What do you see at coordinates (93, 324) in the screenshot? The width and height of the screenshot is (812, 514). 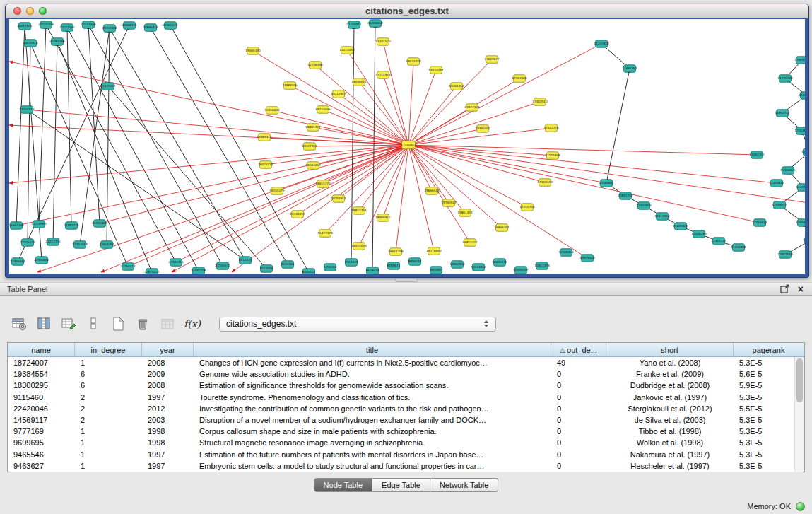 I see `row-options-icon` at bounding box center [93, 324].